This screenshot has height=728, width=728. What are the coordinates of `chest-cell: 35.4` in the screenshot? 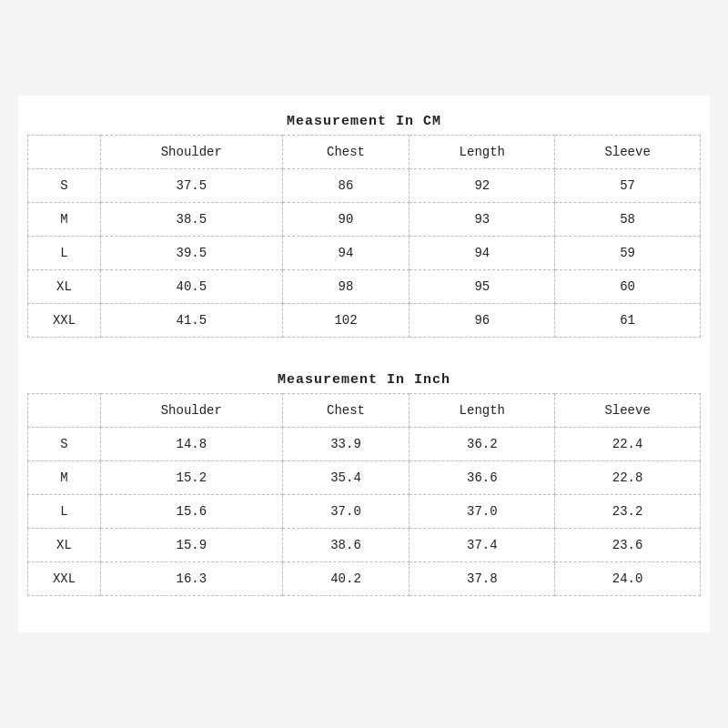 It's located at (346, 479).